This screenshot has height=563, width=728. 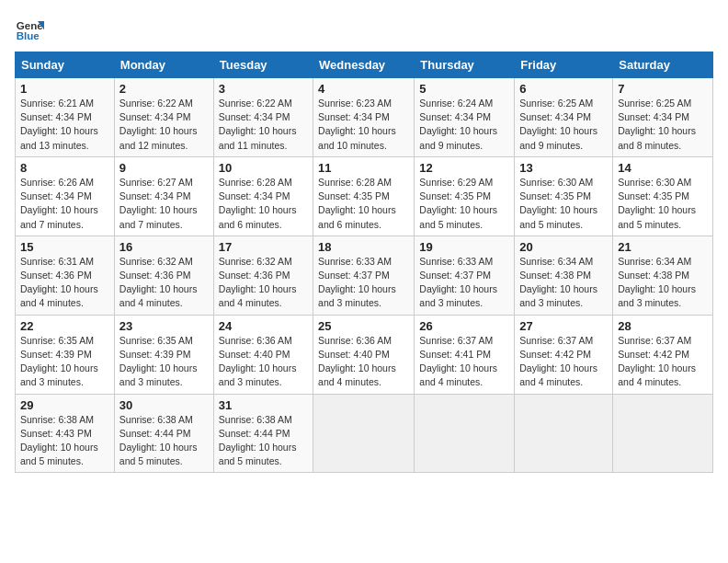 What do you see at coordinates (564, 118) in the screenshot?
I see `day-cell: 6Sunrise: 6:25 AM Sunset: 4:34 PM Daylig…` at bounding box center [564, 118].